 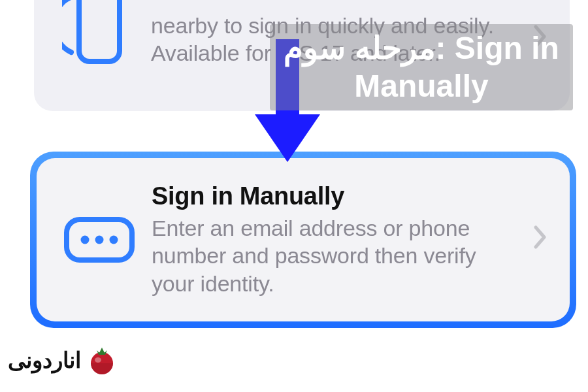 I want to click on brand-name: اناردونی, so click(x=44, y=360).